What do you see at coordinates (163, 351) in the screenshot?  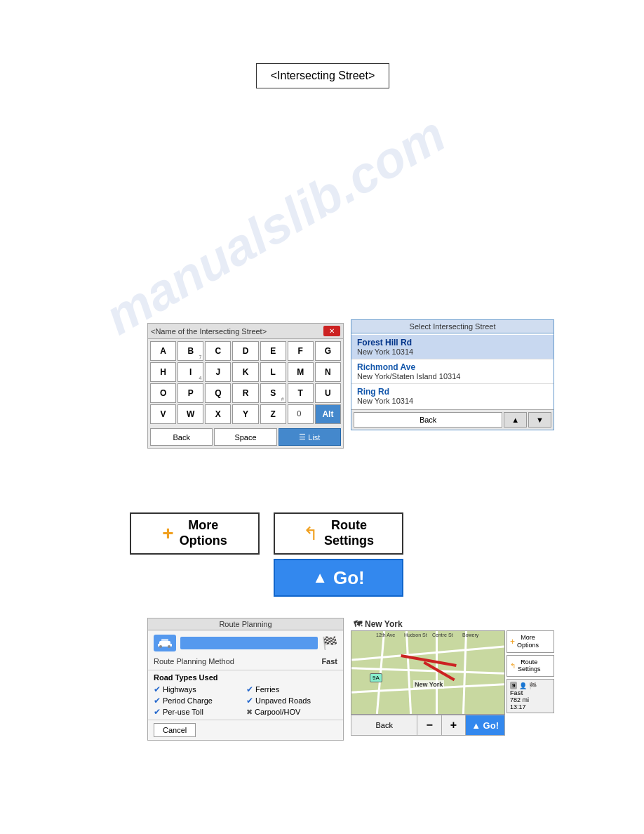 I see `key-a: A` at bounding box center [163, 351].